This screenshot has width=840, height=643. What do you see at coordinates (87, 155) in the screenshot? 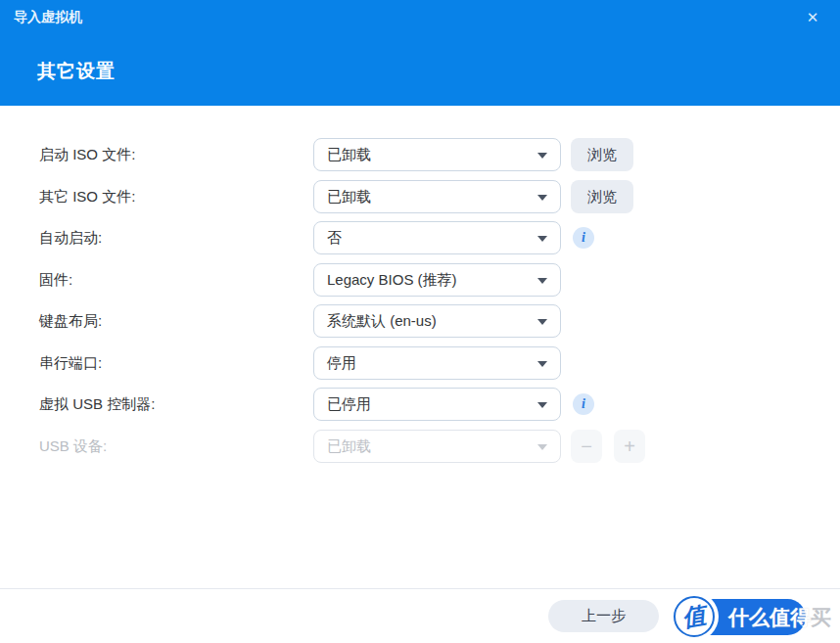
I see `boot-iso-label: 启动 ISO 文件:` at bounding box center [87, 155].